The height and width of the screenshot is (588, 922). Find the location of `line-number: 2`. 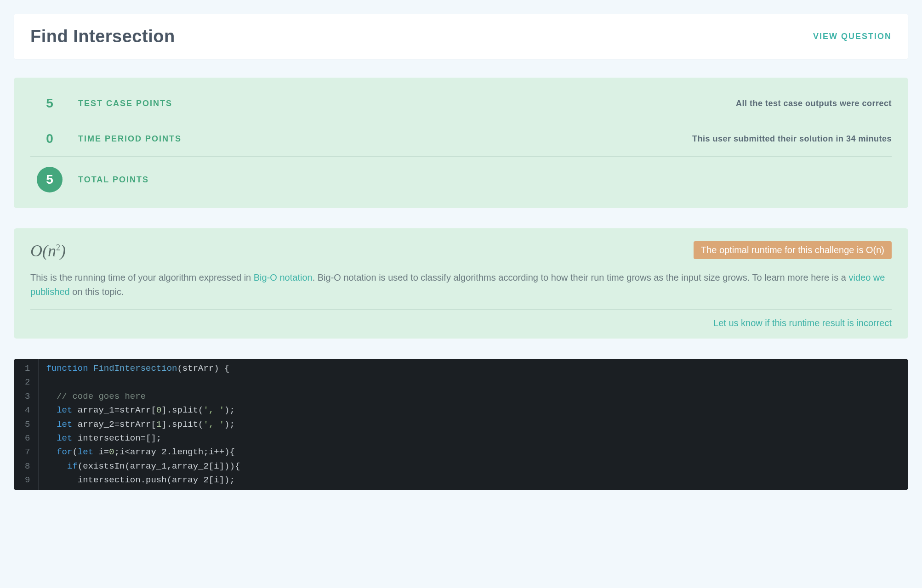

line-number: 2 is located at coordinates (28, 382).